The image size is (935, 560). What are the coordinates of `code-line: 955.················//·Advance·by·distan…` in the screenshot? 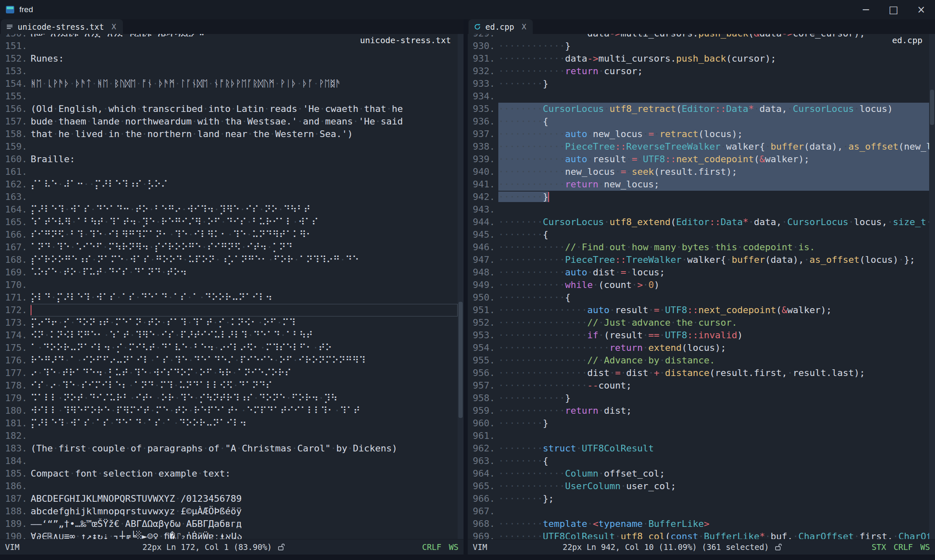 It's located at (698, 360).